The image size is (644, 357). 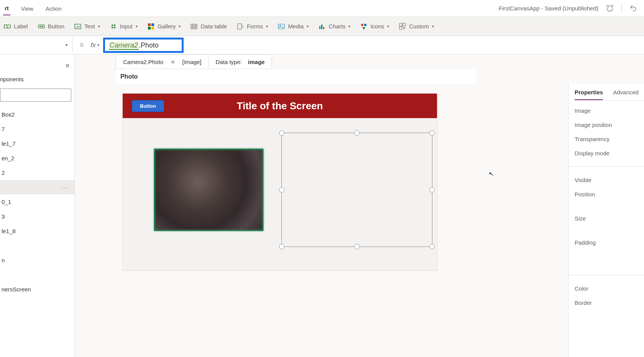 I want to click on menu-tabs: rt View Action, so click(x=33, y=8).